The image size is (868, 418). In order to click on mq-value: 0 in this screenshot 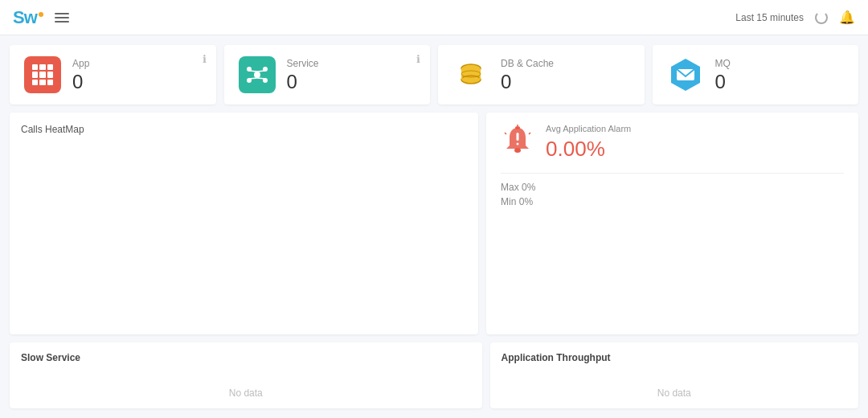, I will do `click(723, 82)`.